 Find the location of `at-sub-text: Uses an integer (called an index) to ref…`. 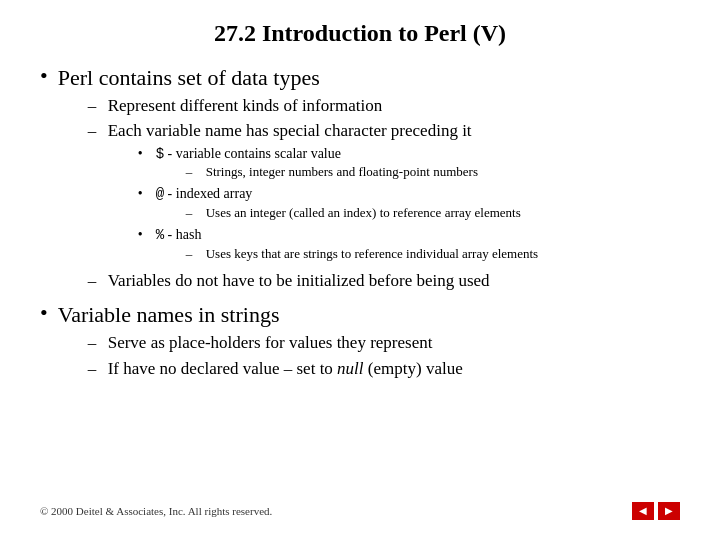

at-sub-text: Uses an integer (called an index) to ref… is located at coordinates (364, 214).